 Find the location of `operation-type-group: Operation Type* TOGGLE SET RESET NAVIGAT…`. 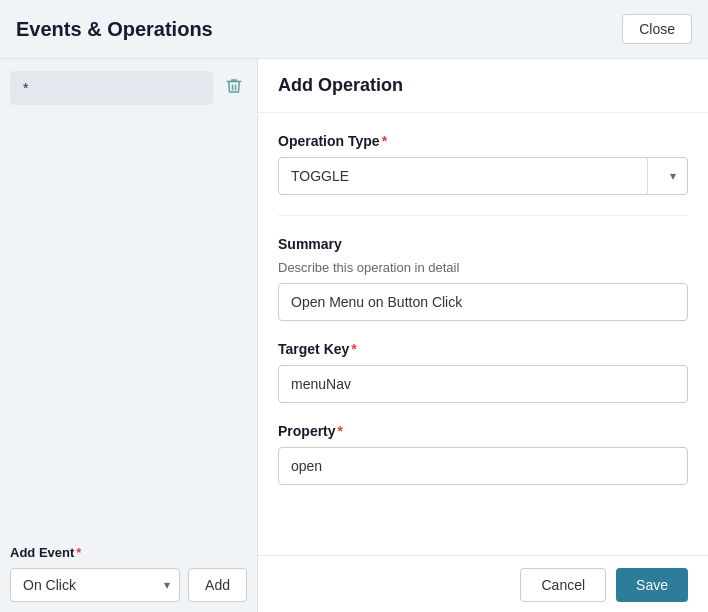

operation-type-group: Operation Type* TOGGLE SET RESET NAVIGAT… is located at coordinates (483, 164).